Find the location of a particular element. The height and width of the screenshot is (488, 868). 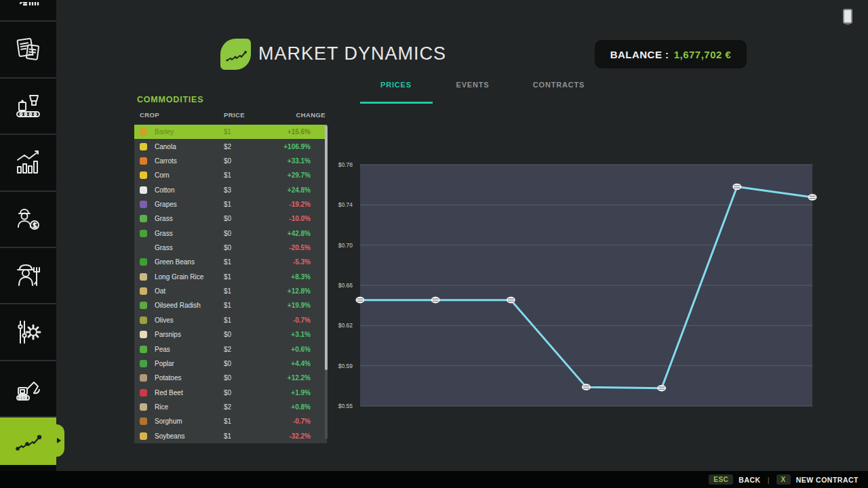

sidebar-item-settings is located at coordinates (28, 331).